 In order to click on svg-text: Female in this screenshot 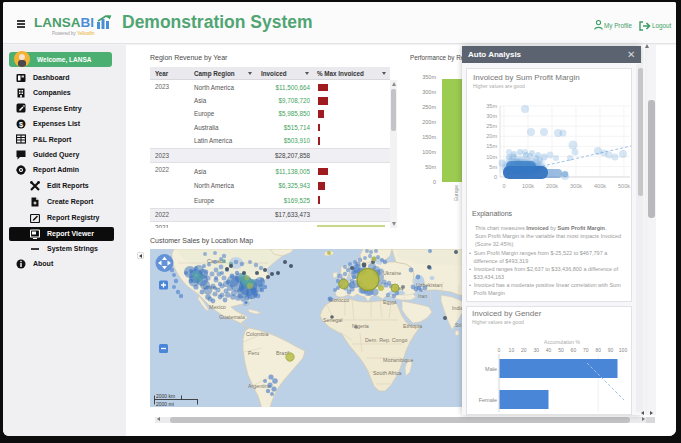, I will do `click(488, 400)`.